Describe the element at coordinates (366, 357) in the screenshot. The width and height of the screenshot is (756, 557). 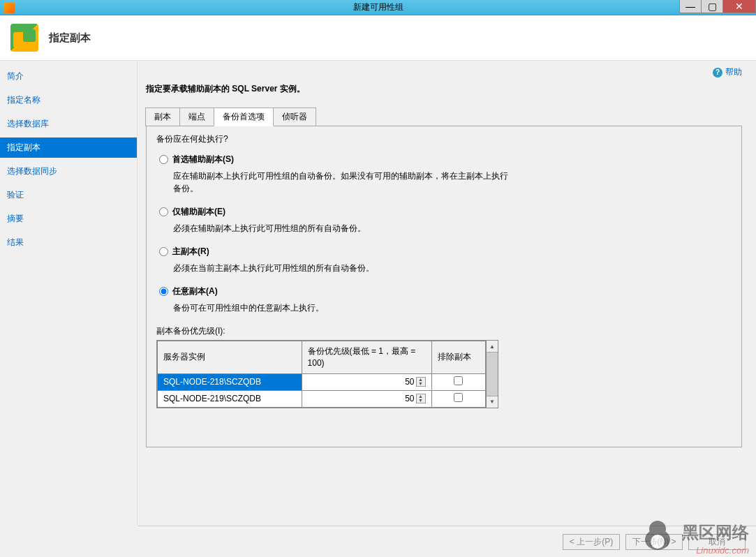
I see `col-header-priority: 备份优先级(最低 = 1，最高 = 100)` at that location.